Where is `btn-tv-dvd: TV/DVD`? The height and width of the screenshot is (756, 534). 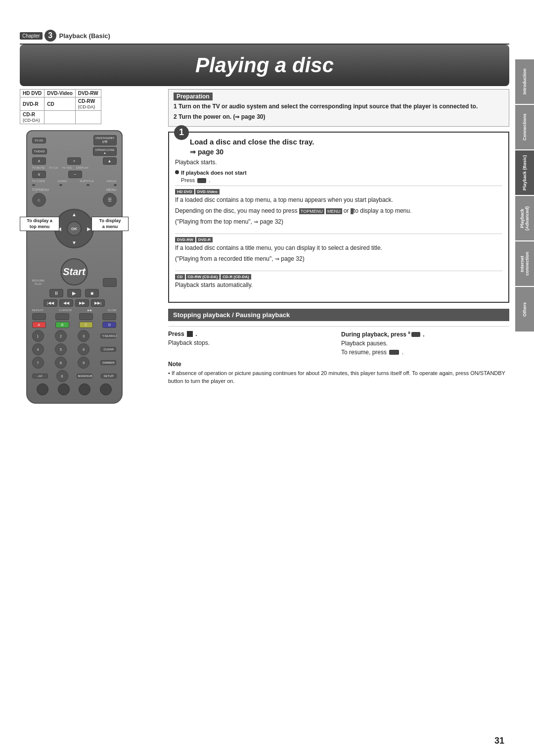 btn-tv-dvd: TV/DVD is located at coordinates (40, 151).